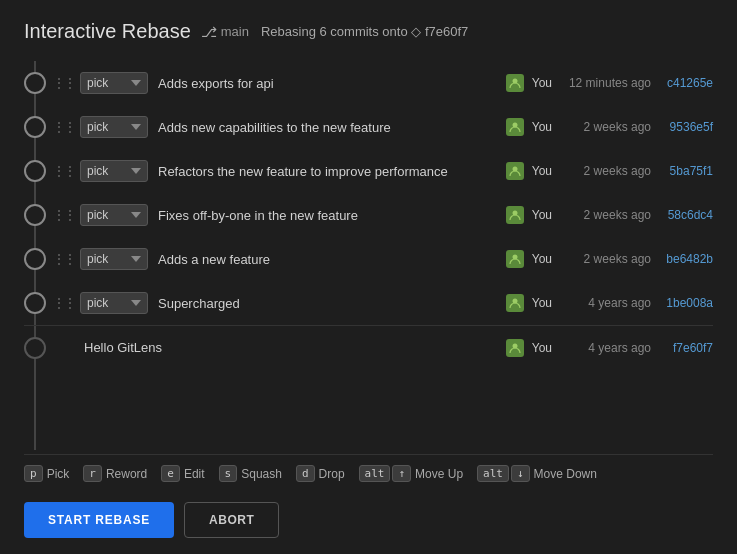  I want to click on shortcut-squash: s Squash, so click(250, 474).